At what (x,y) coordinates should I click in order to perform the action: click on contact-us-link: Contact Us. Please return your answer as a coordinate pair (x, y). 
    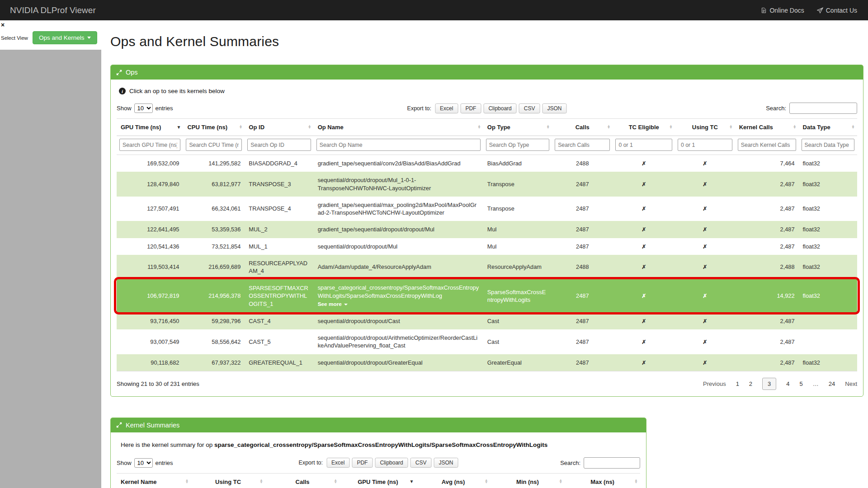
    Looking at the image, I should click on (837, 10).